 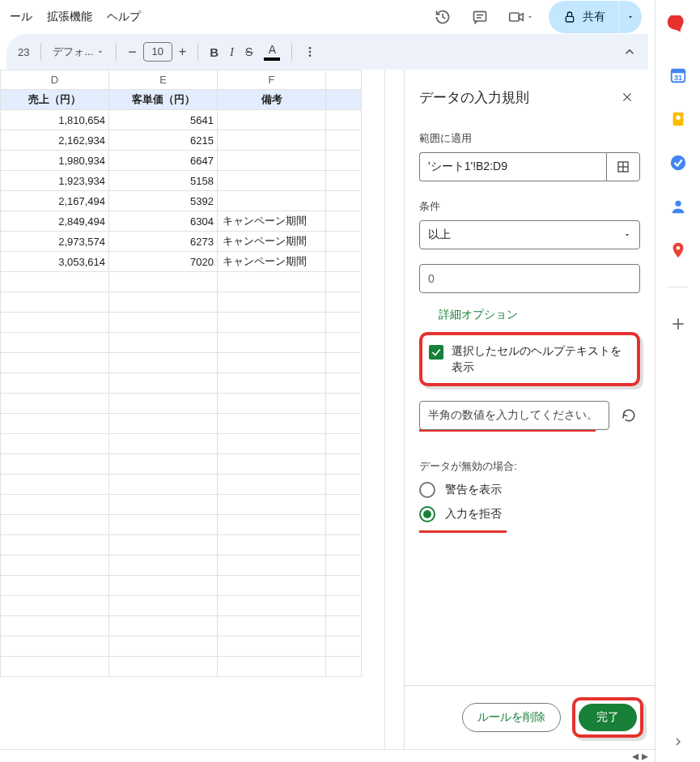 What do you see at coordinates (55, 141) in the screenshot?
I see `cell: 2,162,934` at bounding box center [55, 141].